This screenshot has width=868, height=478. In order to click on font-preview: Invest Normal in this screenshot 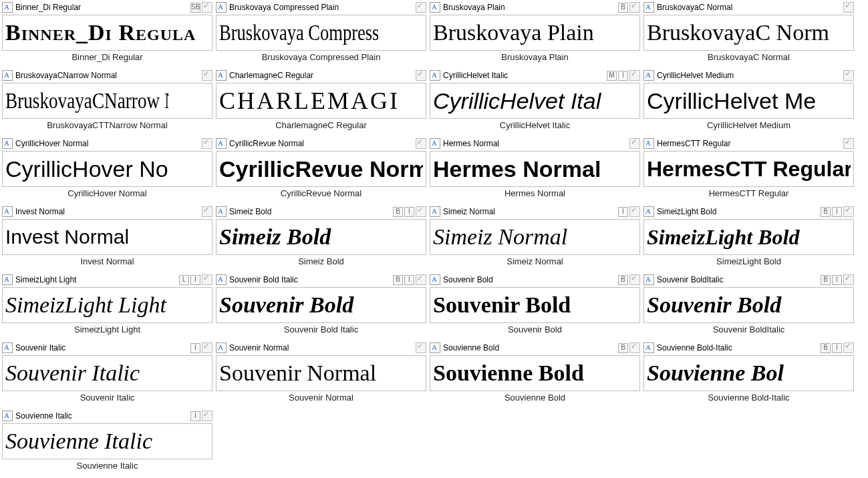, I will do `click(107, 237)`.